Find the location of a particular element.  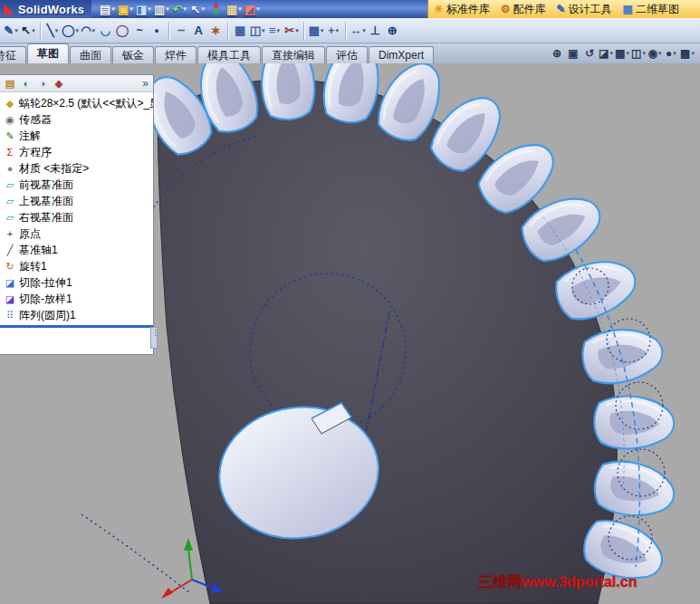

tree-item-origin: +原点 is located at coordinates (76, 234).